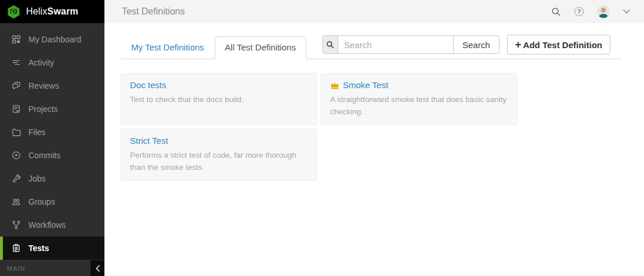 The image size is (644, 276). I want to click on header-actions: ?, so click(591, 12).